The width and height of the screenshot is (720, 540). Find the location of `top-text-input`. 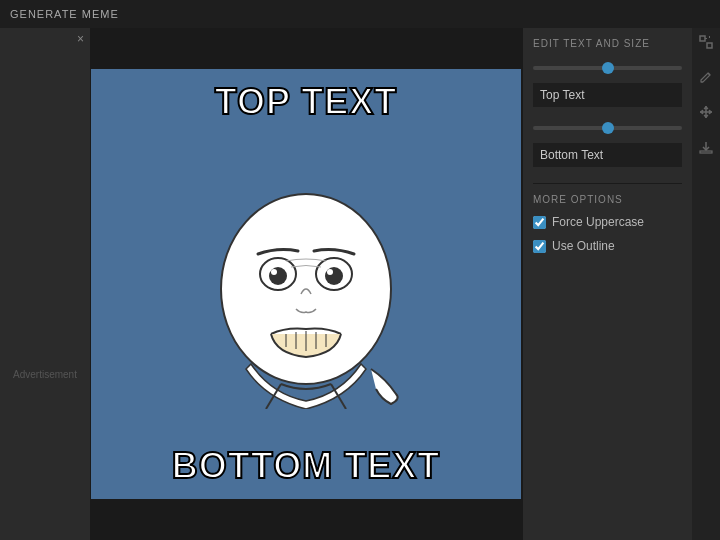

top-text-input is located at coordinates (608, 95).